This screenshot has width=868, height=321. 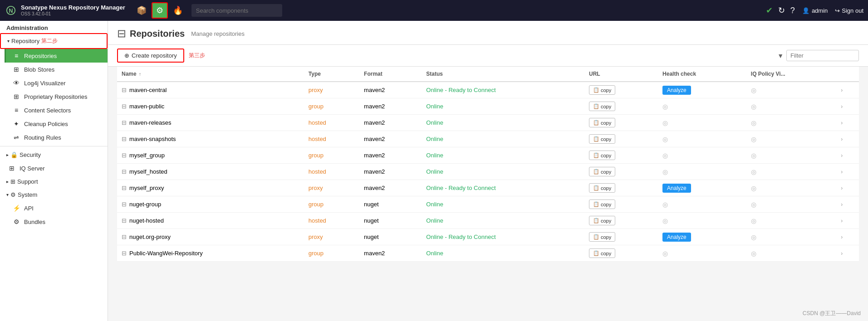 What do you see at coordinates (56, 97) in the screenshot?
I see `sidebar-item-proprietary: ⊞ Proprietary Repositories` at bounding box center [56, 97].